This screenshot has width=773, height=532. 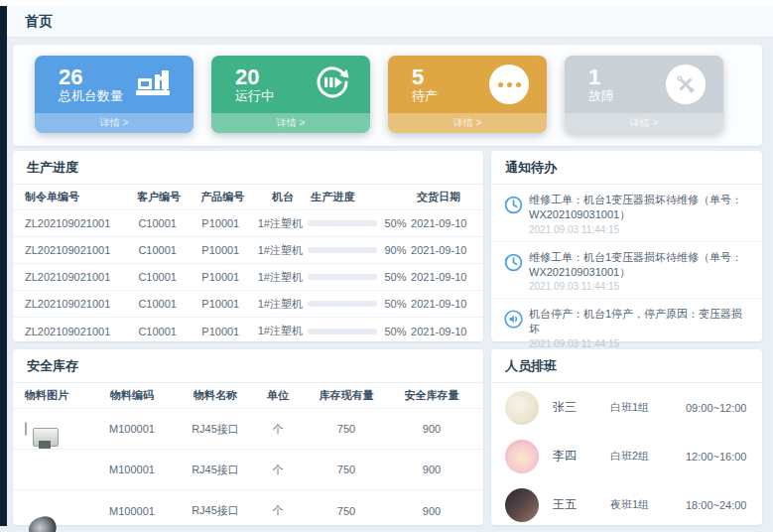 What do you see at coordinates (627, 366) in the screenshot?
I see `panel-title: 人员排班` at bounding box center [627, 366].